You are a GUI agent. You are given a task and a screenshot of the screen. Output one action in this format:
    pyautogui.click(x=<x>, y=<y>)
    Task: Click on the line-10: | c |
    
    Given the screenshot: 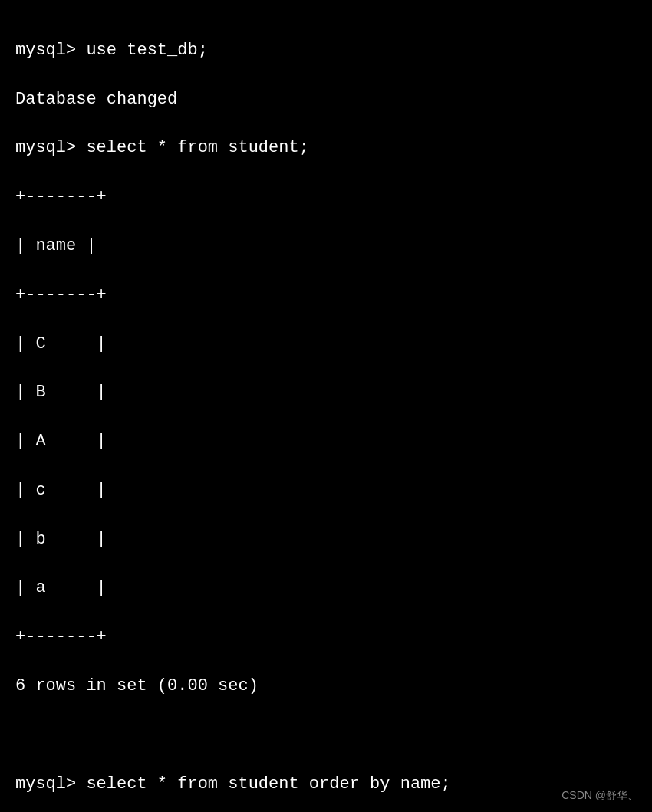 What is the action you would take?
    pyautogui.click(x=61, y=491)
    